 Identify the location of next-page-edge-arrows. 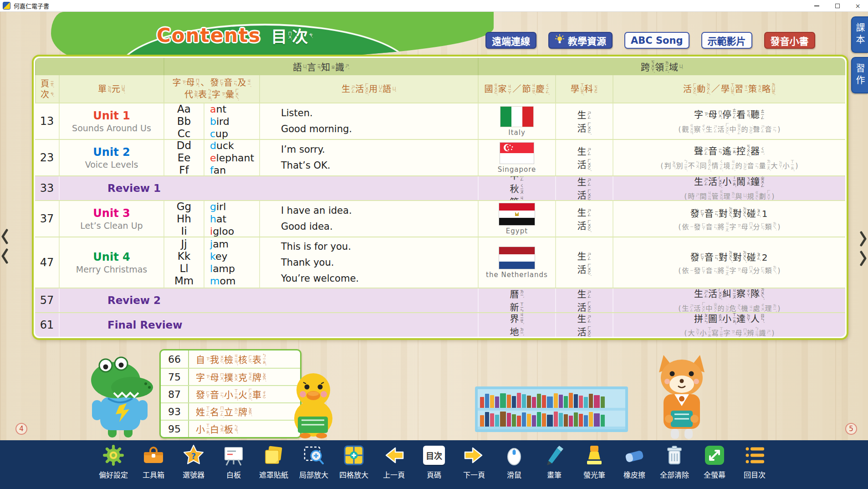
(863, 250).